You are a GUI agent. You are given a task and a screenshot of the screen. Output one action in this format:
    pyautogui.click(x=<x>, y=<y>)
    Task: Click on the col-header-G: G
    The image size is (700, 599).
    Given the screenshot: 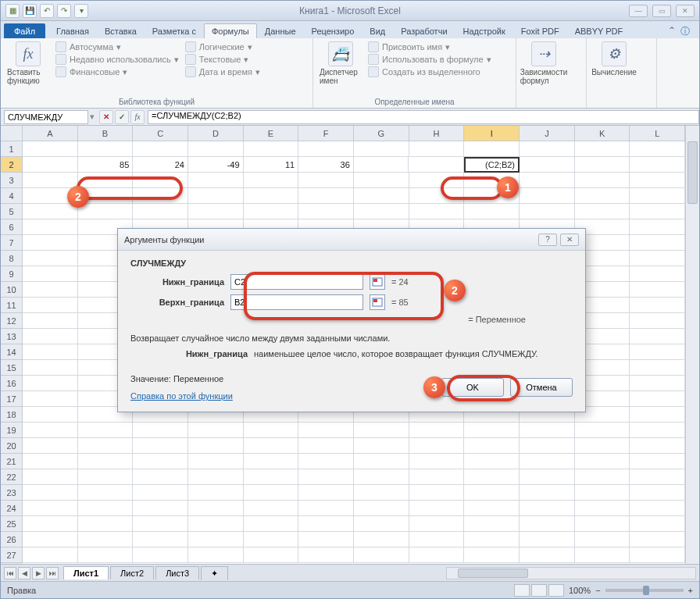 What is the action you would take?
    pyautogui.click(x=381, y=134)
    